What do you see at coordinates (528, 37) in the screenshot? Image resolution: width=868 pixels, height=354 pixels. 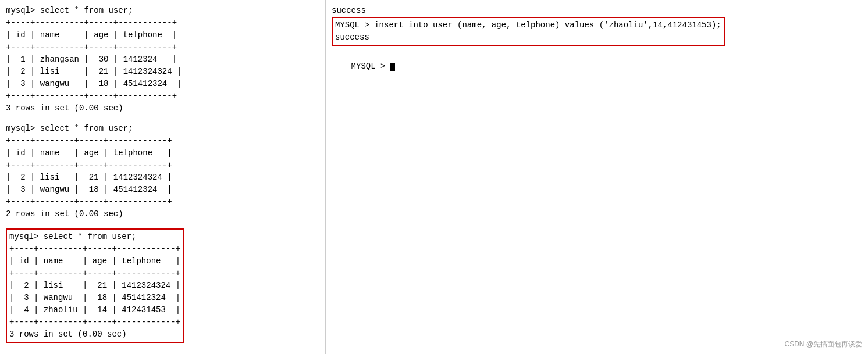 I see `insert-success-line: success` at bounding box center [528, 37].